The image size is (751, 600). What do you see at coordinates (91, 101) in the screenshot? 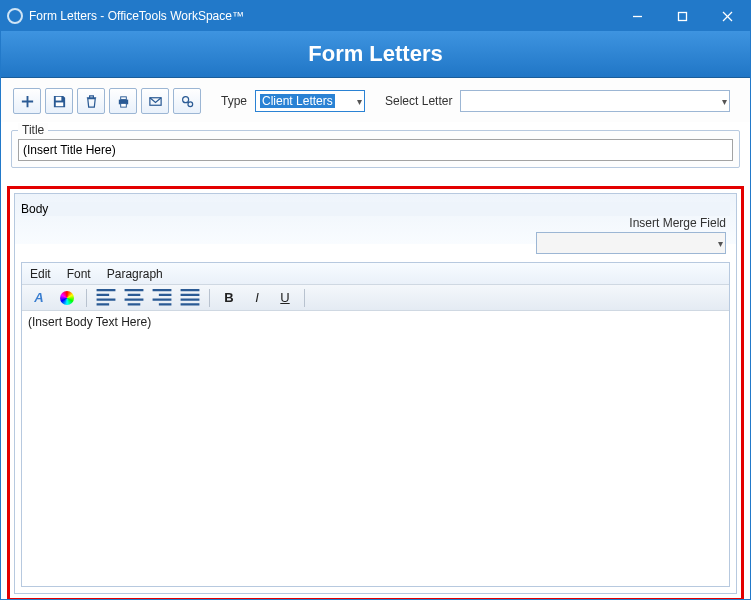
I see `delete-button` at bounding box center [91, 101].